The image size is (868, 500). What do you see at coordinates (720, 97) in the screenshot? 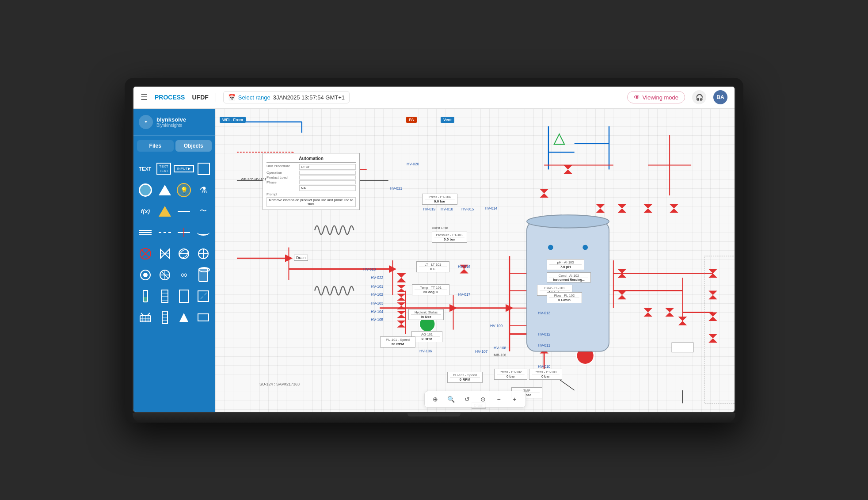
I see `user-avatar: BA` at bounding box center [720, 97].